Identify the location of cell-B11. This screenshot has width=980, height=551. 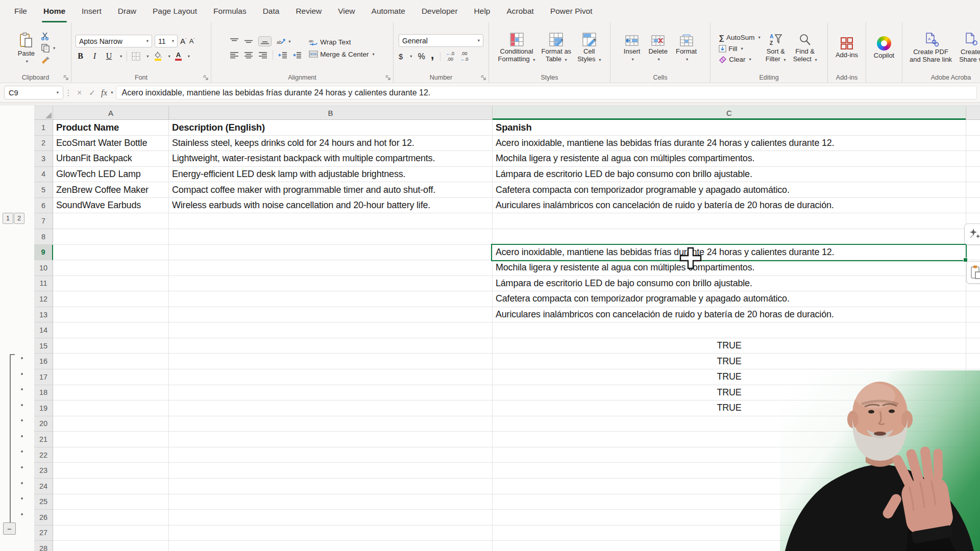
(331, 284).